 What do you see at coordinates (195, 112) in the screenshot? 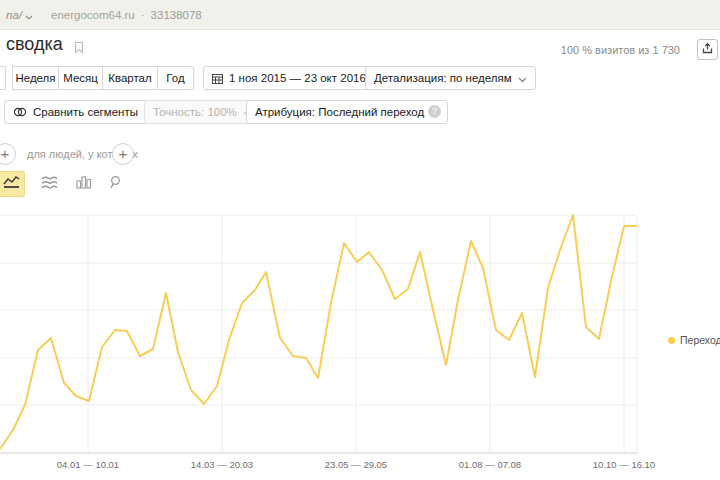
I see `accuracy-label: Точность: 100%` at bounding box center [195, 112].